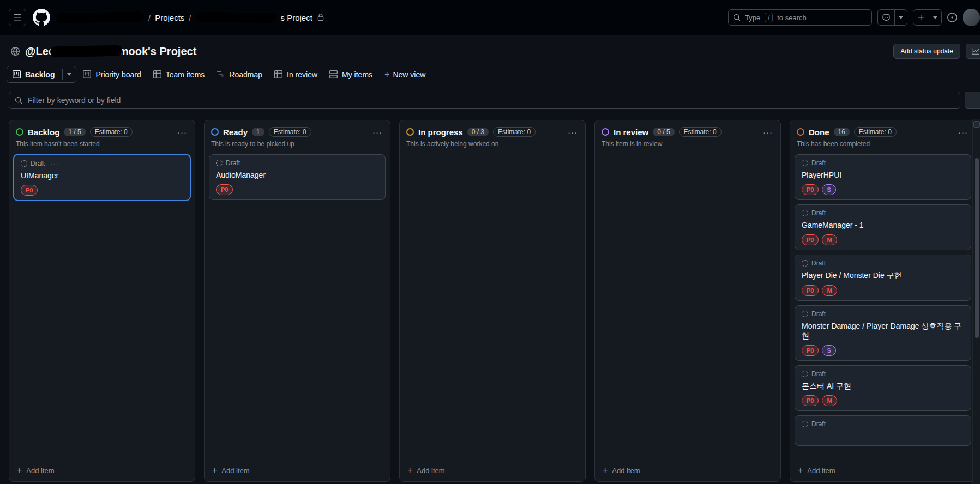 Image resolution: width=980 pixels, height=484 pixels. Describe the element at coordinates (631, 132) in the screenshot. I see `column-name: In review` at that location.